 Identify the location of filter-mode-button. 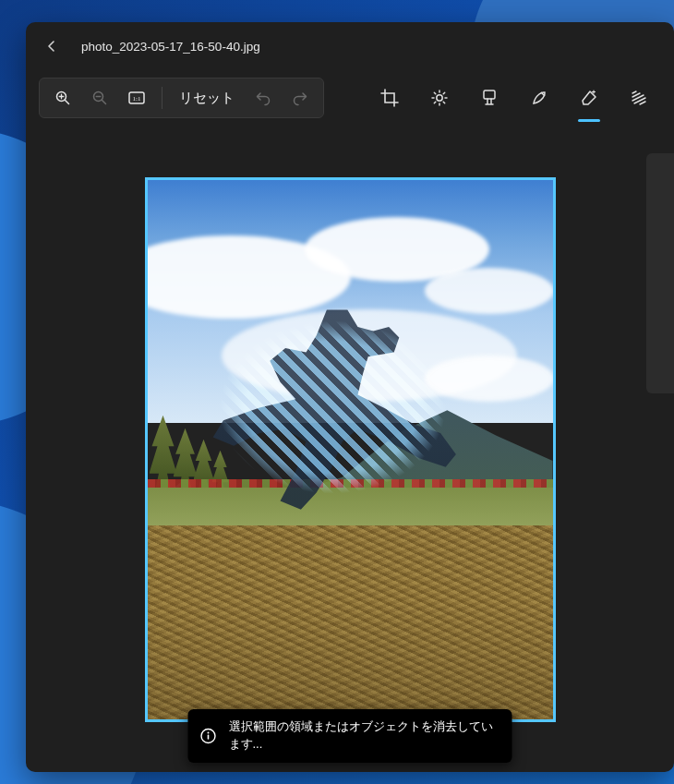
(489, 98).